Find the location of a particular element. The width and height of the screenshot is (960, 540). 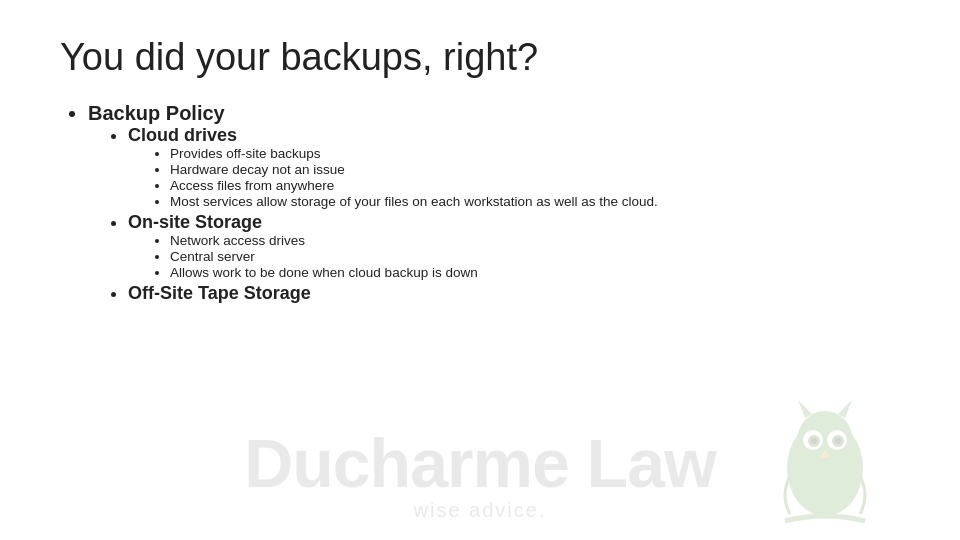

watermark-text: Ducharme Law is located at coordinates (480, 463).